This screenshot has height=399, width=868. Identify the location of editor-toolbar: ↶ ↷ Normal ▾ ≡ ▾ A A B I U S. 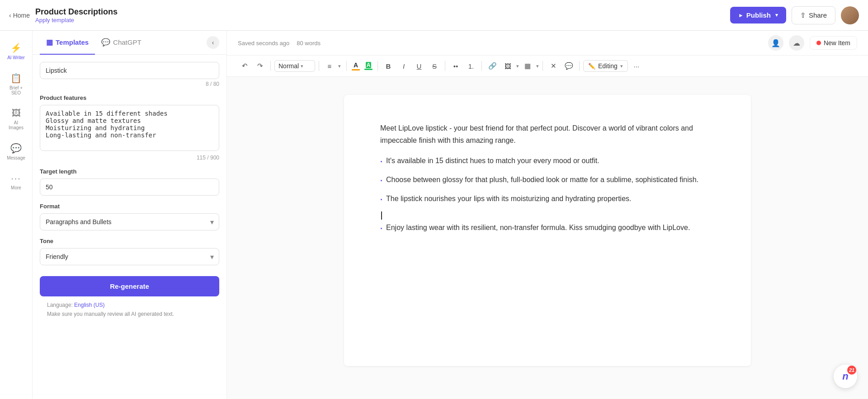
(547, 66).